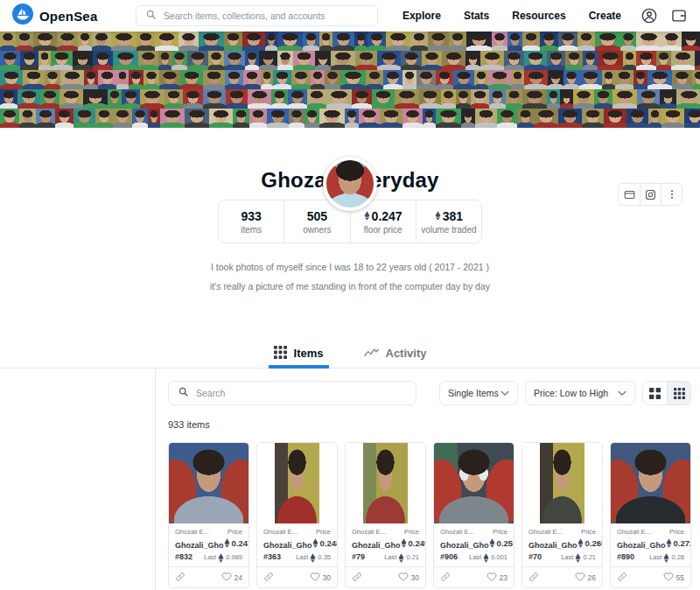 The image size is (700, 590). Describe the element at coordinates (298, 577) in the screenshot. I see `card-footer: 30` at that location.